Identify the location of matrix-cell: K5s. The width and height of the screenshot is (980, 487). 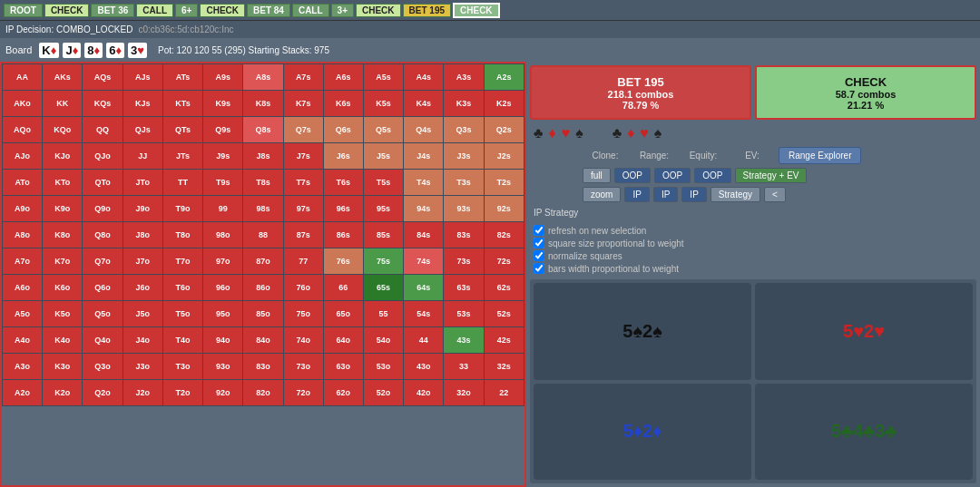
(383, 103).